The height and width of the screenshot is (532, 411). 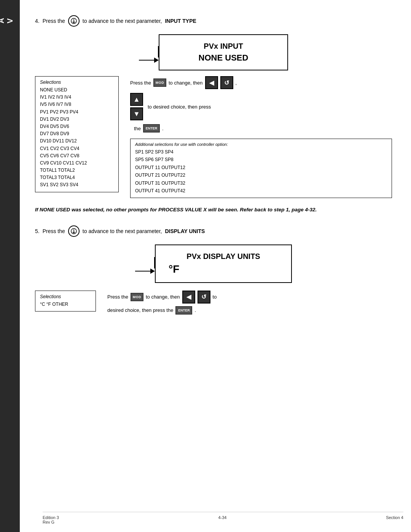 What do you see at coordinates (223, 58) in the screenshot?
I see `display-value: NONE USED` at bounding box center [223, 58].